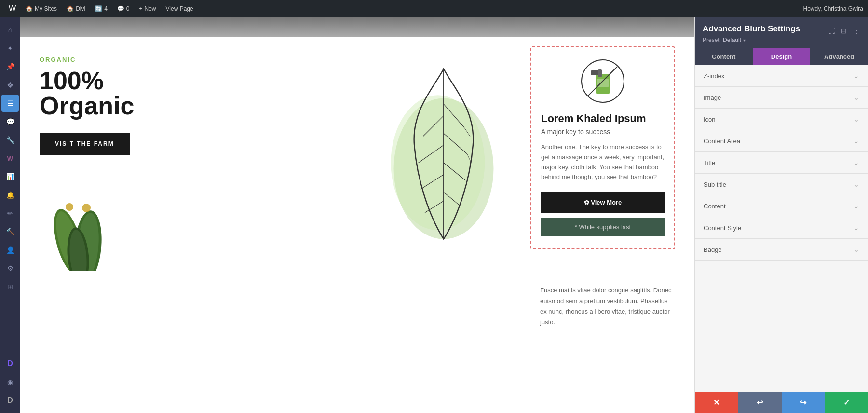 This screenshot has height=413, width=868. I want to click on plus-icon: +, so click(141, 9).